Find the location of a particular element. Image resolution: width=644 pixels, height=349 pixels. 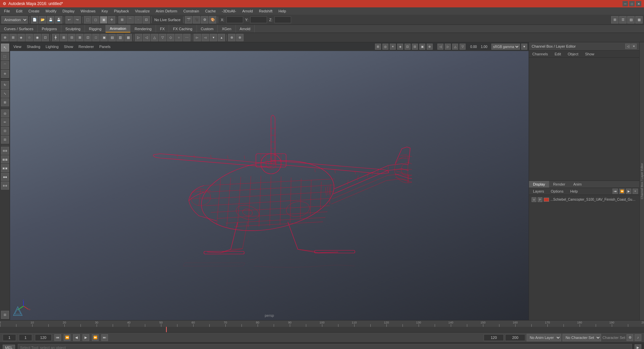

st-btn-7: ╋ is located at coordinates (56, 38).